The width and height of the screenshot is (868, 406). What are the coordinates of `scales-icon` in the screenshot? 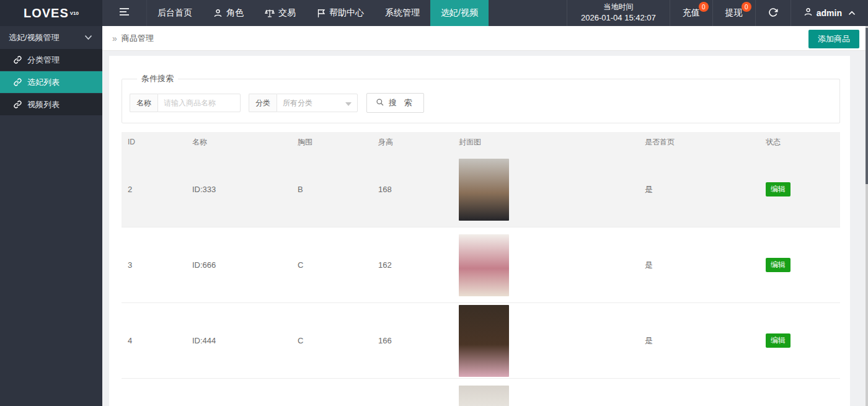 It's located at (270, 14).